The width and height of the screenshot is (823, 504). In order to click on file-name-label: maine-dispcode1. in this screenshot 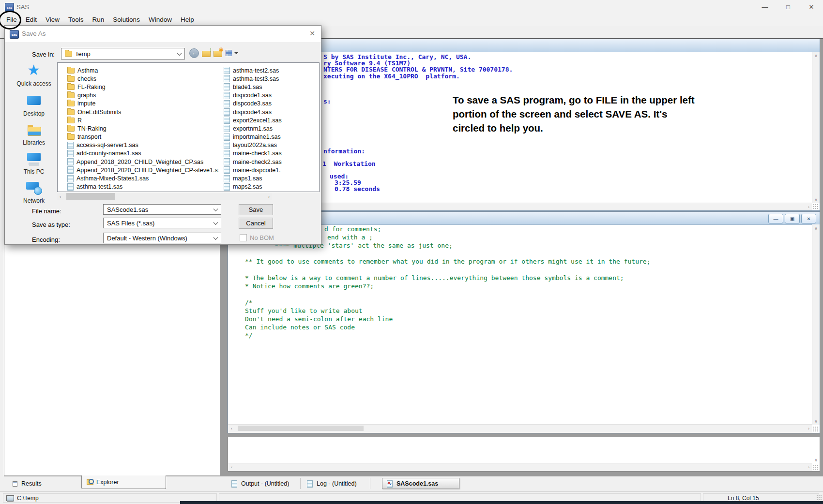, I will do `click(257, 170)`.